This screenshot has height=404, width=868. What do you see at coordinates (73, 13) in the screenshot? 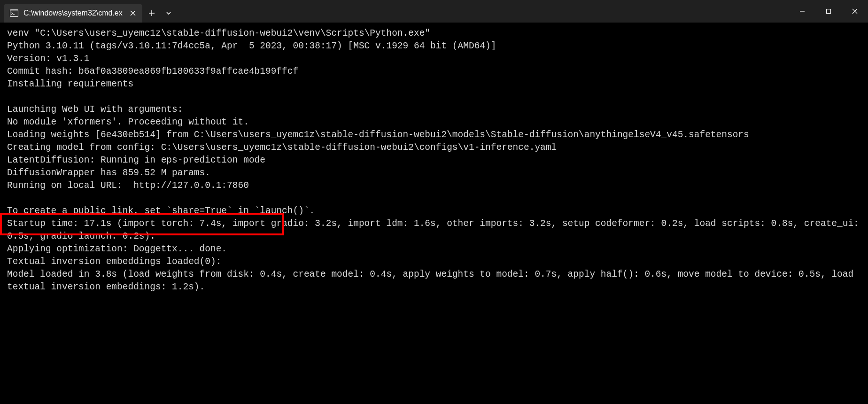
I see `terminal-tab: C:\windows\system32\cmd.ex` at bounding box center [73, 13].